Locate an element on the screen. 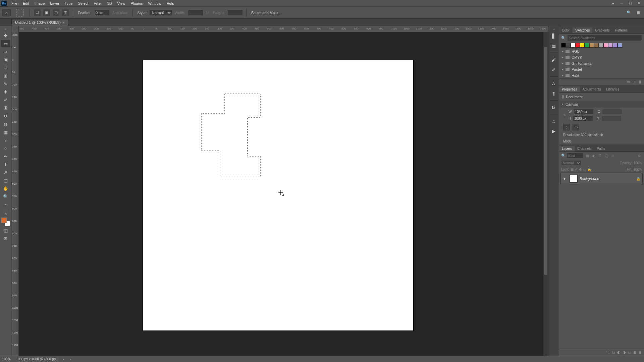 The height and width of the screenshot is (362, 644). caret-icon: ▾ is located at coordinates (563, 104).